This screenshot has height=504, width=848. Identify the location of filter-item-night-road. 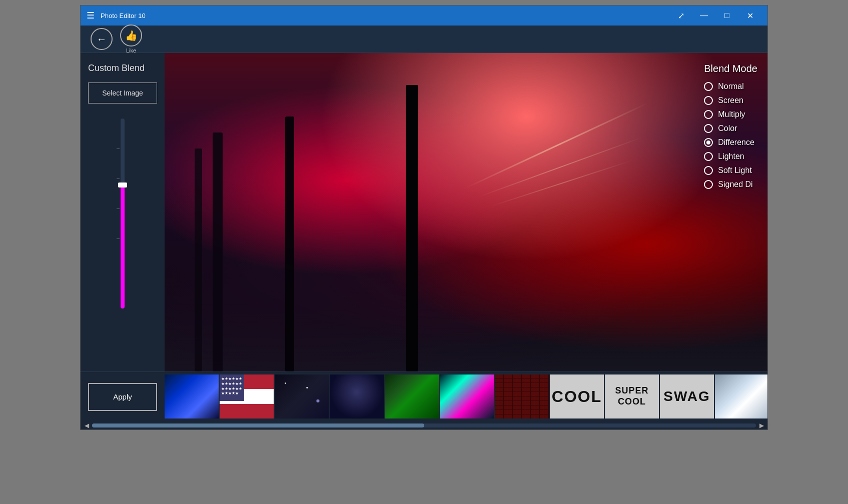
(357, 396).